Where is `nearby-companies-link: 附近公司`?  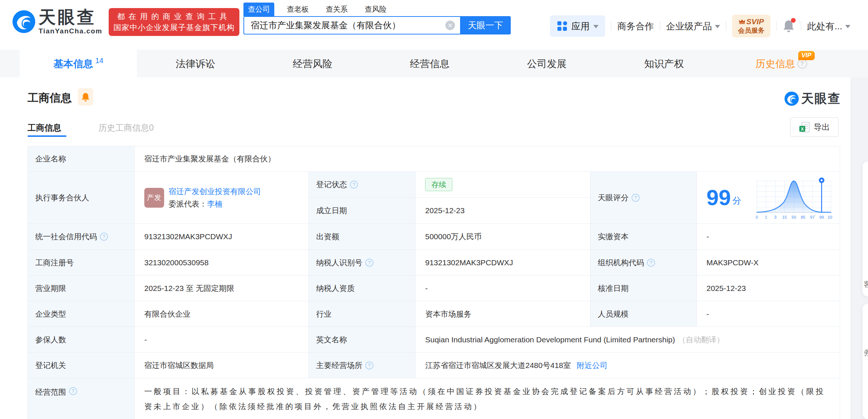 nearby-companies-link: 附近公司 is located at coordinates (592, 365).